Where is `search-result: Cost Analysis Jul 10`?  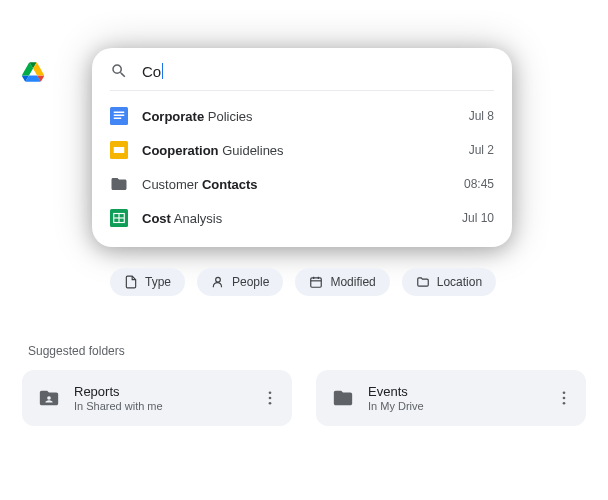 search-result: Cost Analysis Jul 10 is located at coordinates (302, 218).